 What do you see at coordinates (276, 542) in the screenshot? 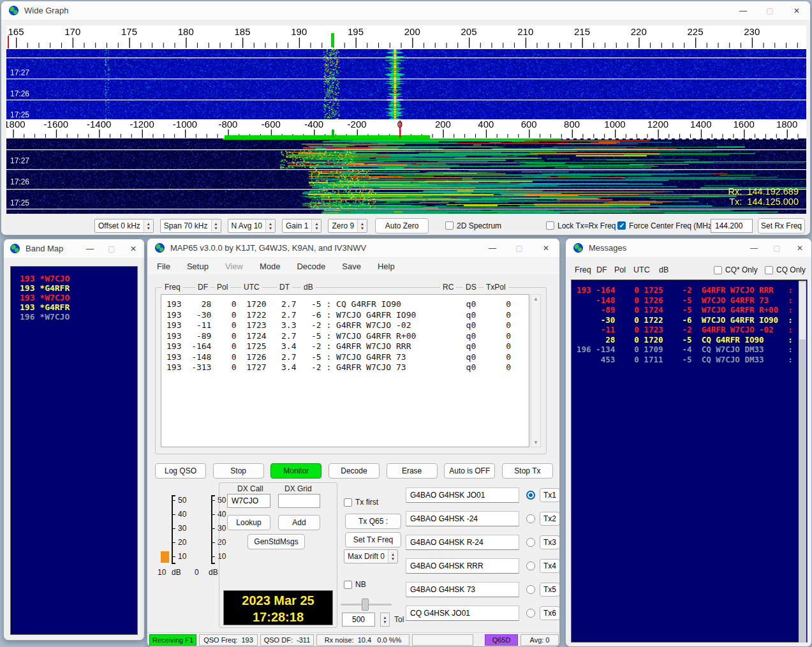
I see `gen-std-msgs-button: GenStdMsgs` at bounding box center [276, 542].